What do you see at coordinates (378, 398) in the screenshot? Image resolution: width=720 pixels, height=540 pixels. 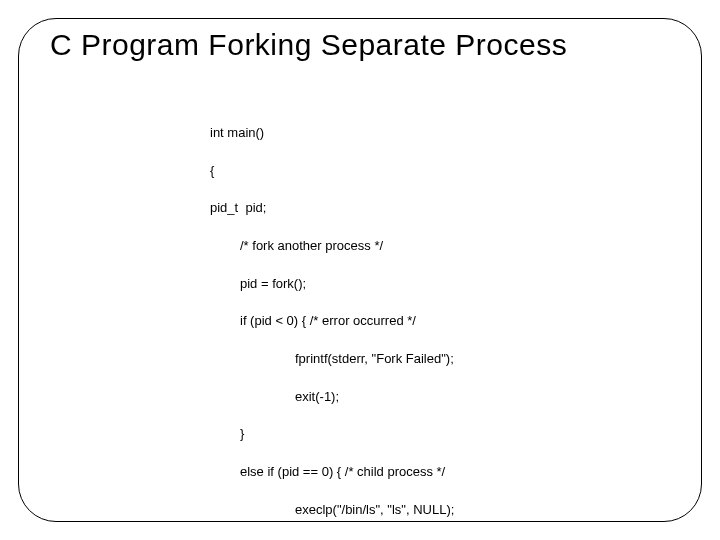 I see `code-line: exit(-1);` at bounding box center [378, 398].